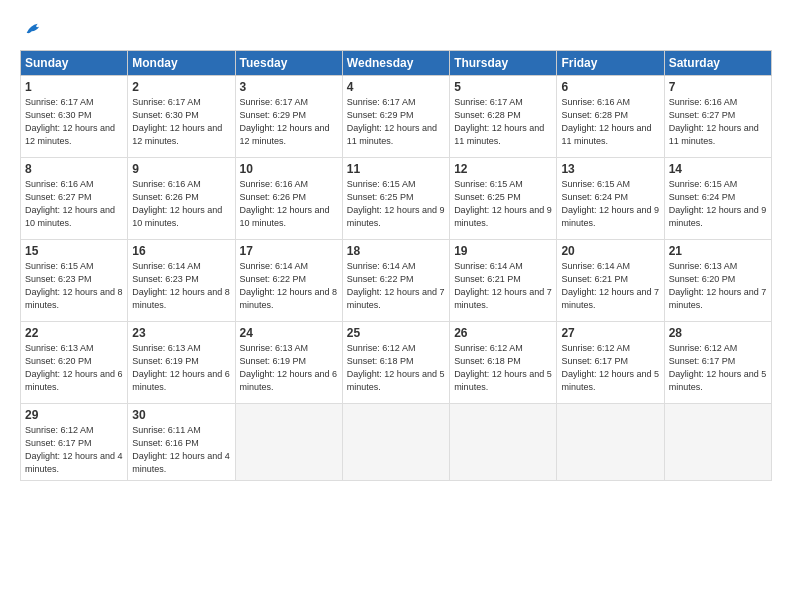 This screenshot has width=792, height=612. I want to click on day-number: 9, so click(181, 169).